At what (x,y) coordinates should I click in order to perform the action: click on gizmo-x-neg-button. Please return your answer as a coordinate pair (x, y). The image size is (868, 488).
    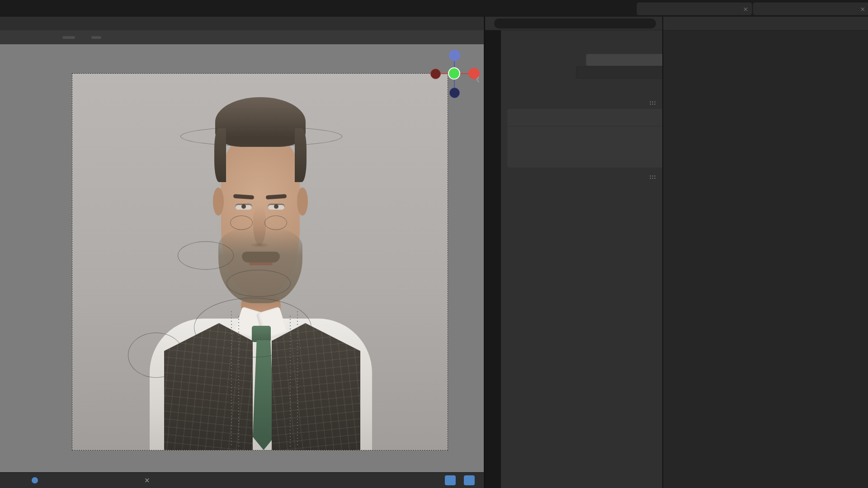
    Looking at the image, I should click on (436, 74).